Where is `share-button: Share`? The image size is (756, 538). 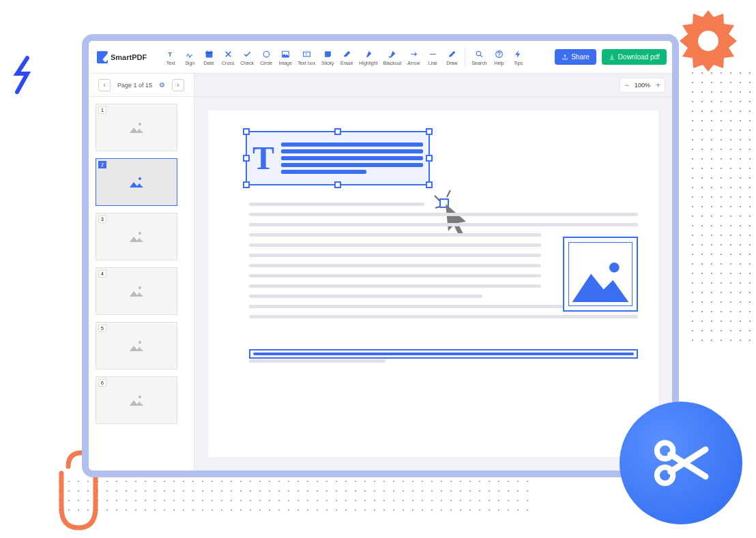 share-button: Share is located at coordinates (576, 57).